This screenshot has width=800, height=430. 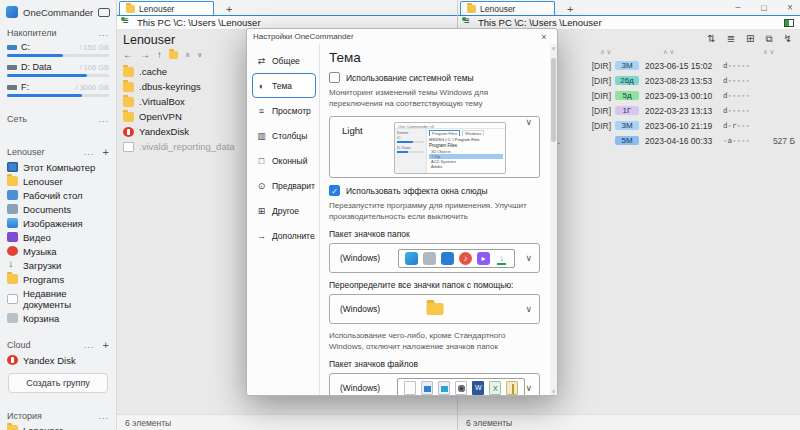 What do you see at coordinates (153, 72) in the screenshot?
I see `file-name: .cache` at bounding box center [153, 72].